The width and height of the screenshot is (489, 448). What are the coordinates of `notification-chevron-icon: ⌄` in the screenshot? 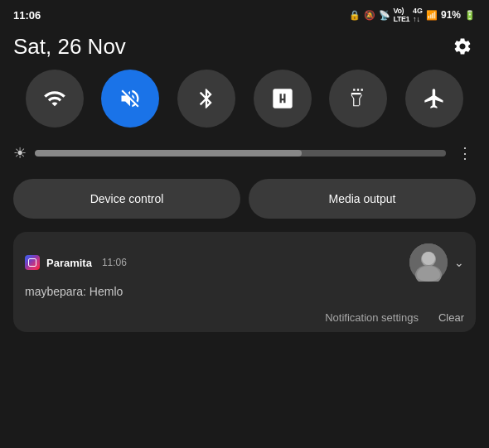 It's located at (459, 263).